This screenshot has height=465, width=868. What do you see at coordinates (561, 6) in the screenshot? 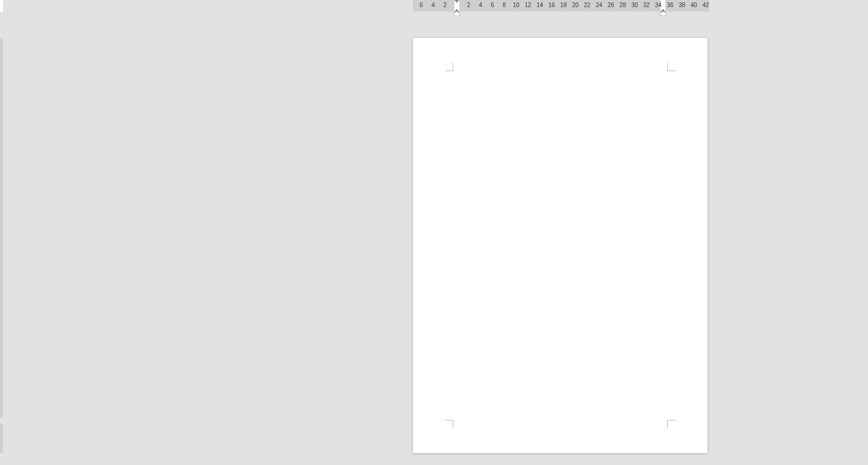
I see `horizontal-ruler: 6 4 2 2 4 6 8 10 12 14 16 18 20 22 24 26…` at bounding box center [561, 6].